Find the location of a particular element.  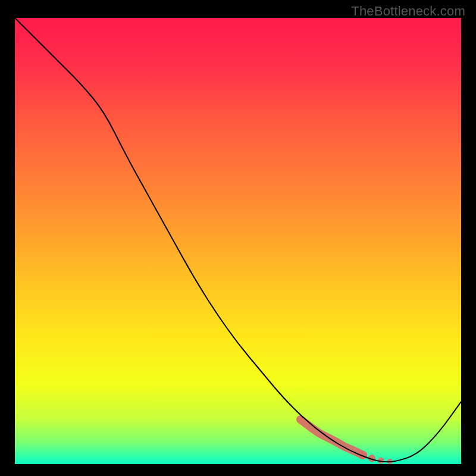

watermark-label: TheBottleneck.com is located at coordinates (408, 11).